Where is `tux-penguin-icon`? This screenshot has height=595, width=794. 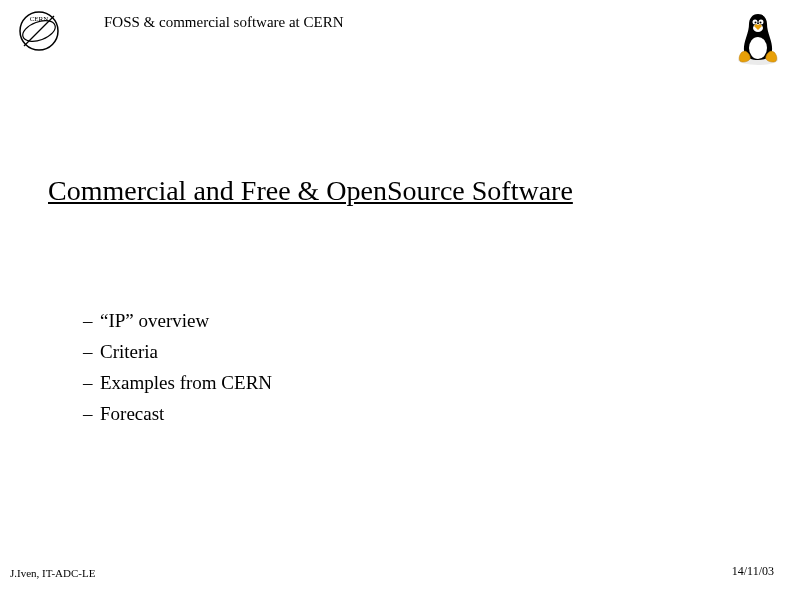 tux-penguin-icon is located at coordinates (758, 38).